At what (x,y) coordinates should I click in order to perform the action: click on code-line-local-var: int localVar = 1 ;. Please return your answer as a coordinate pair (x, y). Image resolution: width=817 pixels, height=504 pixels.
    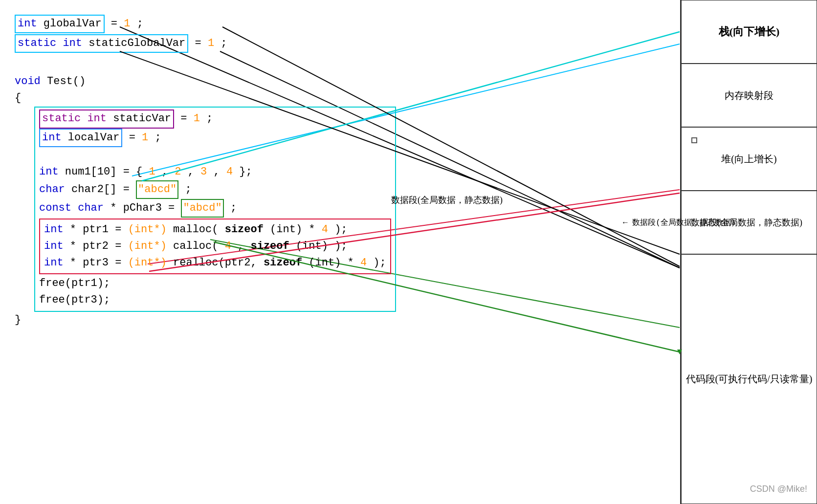
    Looking at the image, I should click on (215, 138).